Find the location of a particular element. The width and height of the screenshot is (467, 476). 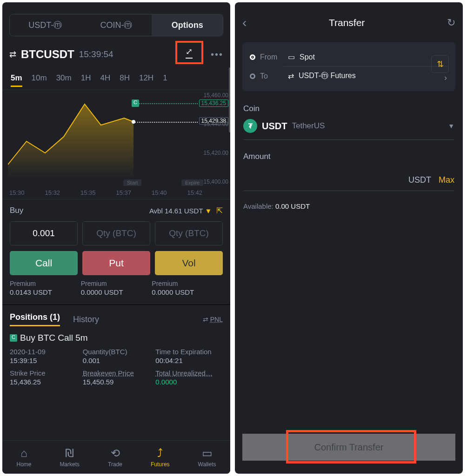

to-label: To is located at coordinates (272, 76).